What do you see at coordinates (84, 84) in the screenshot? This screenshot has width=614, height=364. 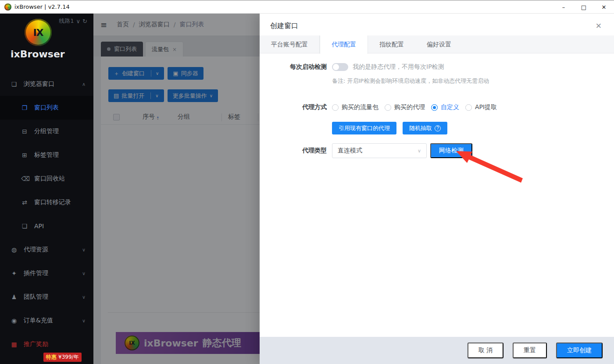 I see `chevron-up-icon: ∧` at bounding box center [84, 84].